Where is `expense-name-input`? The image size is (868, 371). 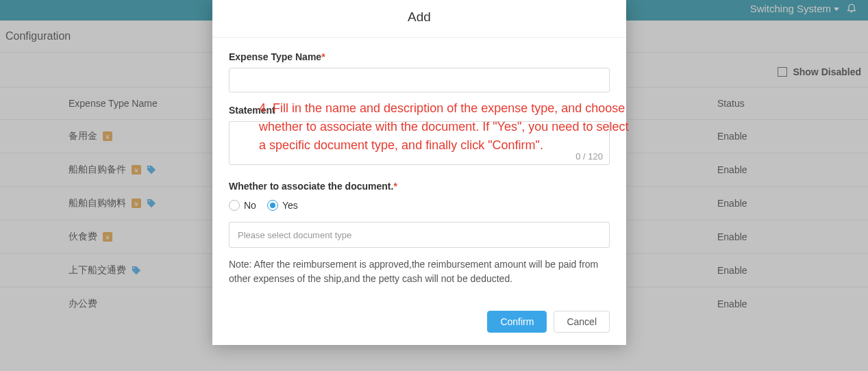 expense-name-input is located at coordinates (419, 80).